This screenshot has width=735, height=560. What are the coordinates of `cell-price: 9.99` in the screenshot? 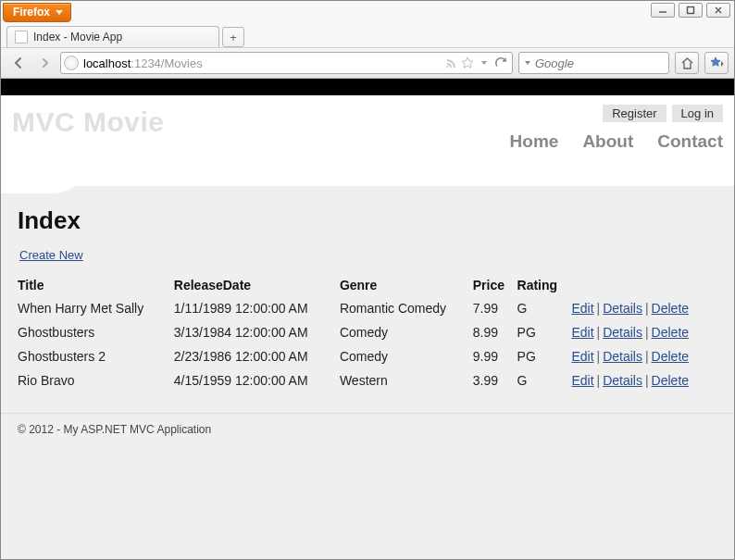 It's located at (495, 356).